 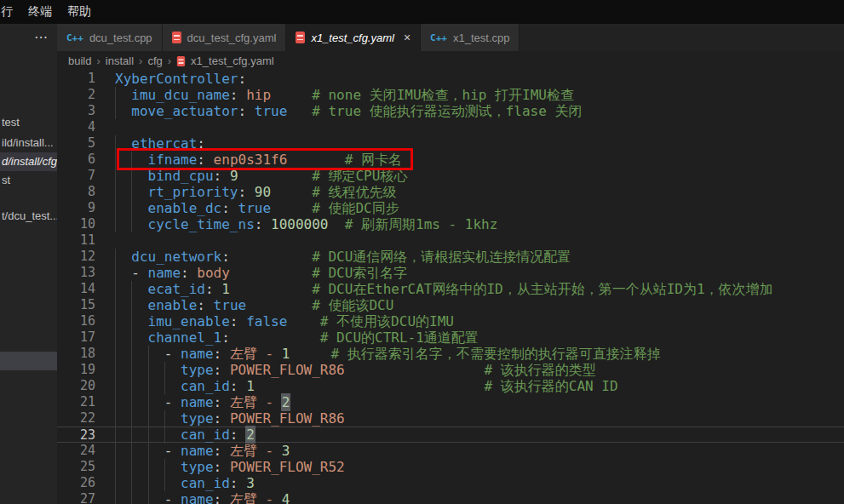 I want to click on code-line: 27 - name: 左臂 - 4, so click(x=451, y=497).